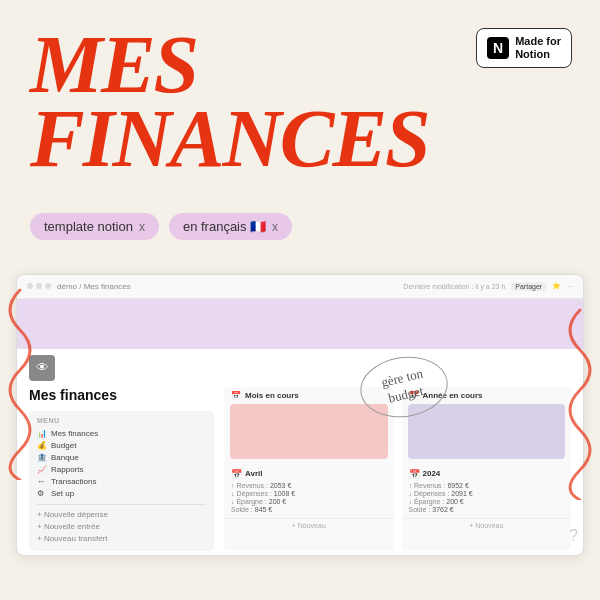 This screenshot has width=600, height=600. I want to click on menu-item-budget: 💰 Budget, so click(122, 446).